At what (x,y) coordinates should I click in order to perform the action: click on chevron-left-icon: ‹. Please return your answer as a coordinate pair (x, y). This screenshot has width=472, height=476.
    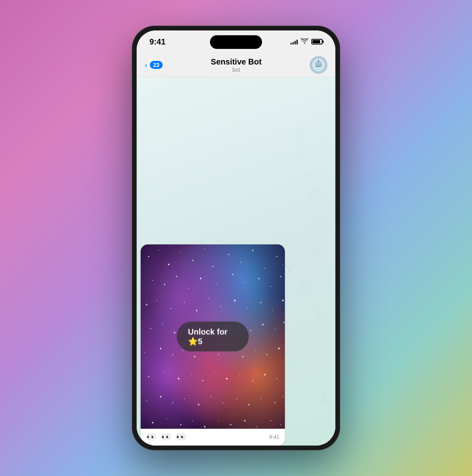
    Looking at the image, I should click on (146, 65).